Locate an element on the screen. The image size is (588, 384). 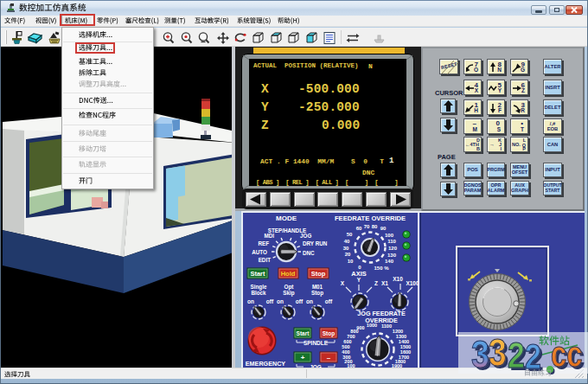
svg-text: DRY RUN is located at coordinates (315, 244).